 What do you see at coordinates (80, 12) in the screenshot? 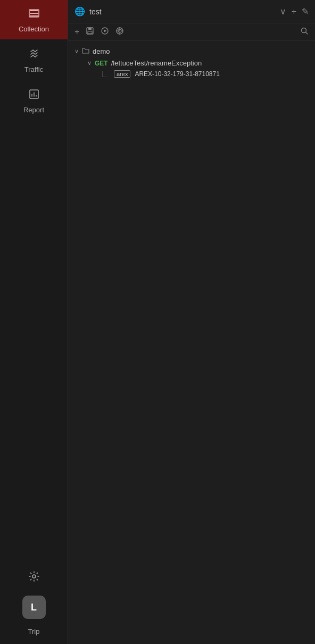
I see `globe-icon: 🌐` at bounding box center [80, 12].